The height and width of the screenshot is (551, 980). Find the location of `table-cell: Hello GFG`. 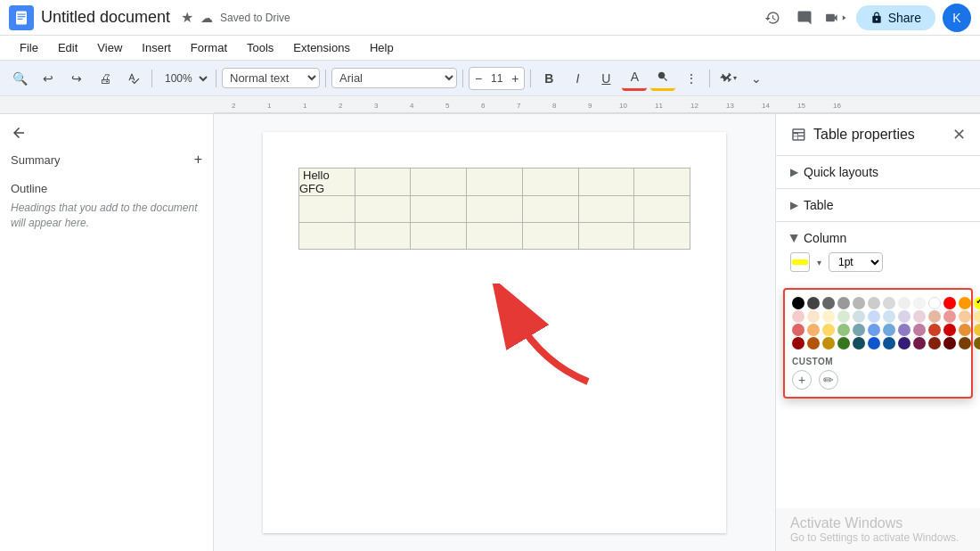

table-cell: Hello GFG is located at coordinates (328, 182).